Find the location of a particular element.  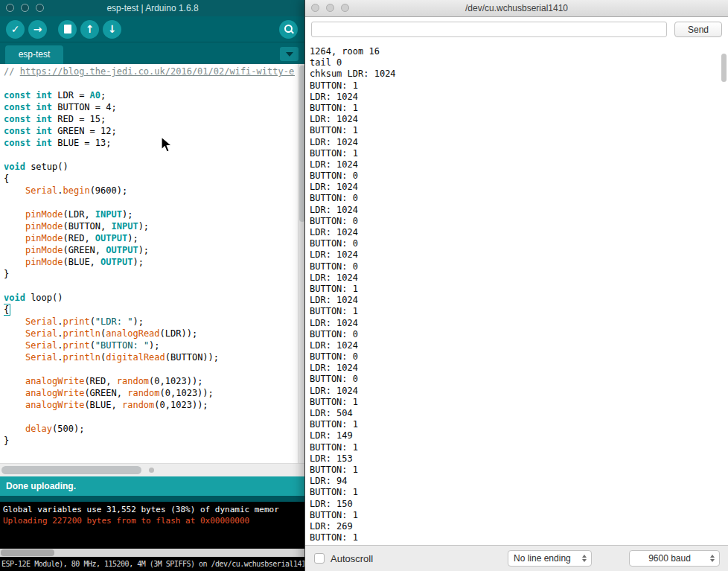

serial-titlebar: /dev/cu.wchusbserial1410 is located at coordinates (517, 9).